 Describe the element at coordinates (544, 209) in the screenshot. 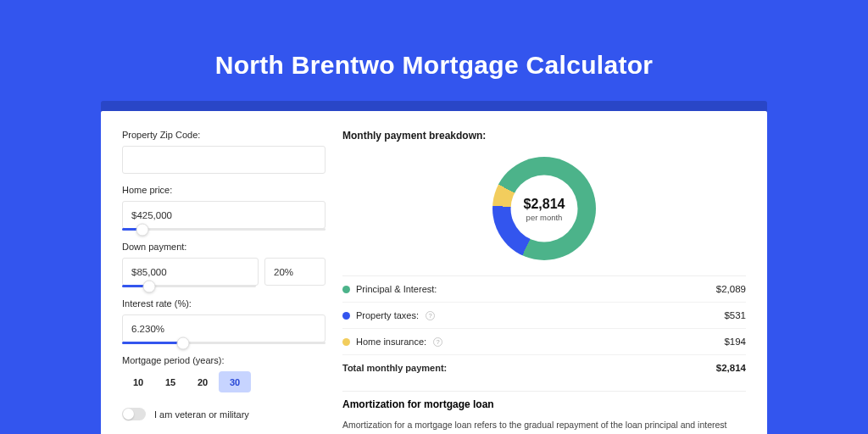

I see `donut-chart: $2,814 per month` at that location.